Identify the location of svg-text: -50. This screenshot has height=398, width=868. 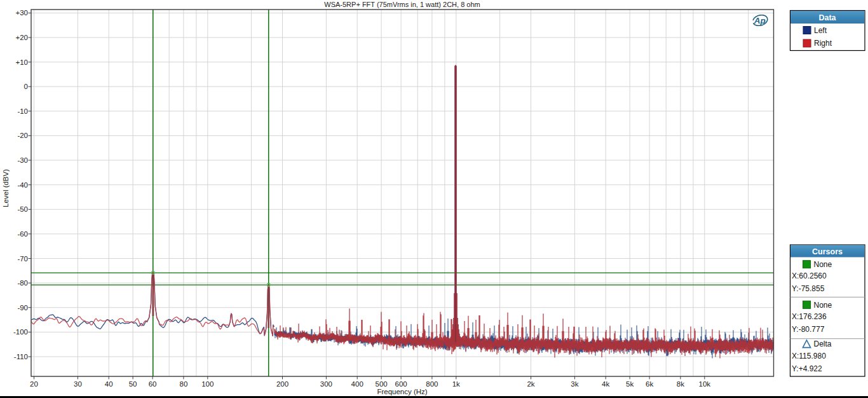
(23, 209).